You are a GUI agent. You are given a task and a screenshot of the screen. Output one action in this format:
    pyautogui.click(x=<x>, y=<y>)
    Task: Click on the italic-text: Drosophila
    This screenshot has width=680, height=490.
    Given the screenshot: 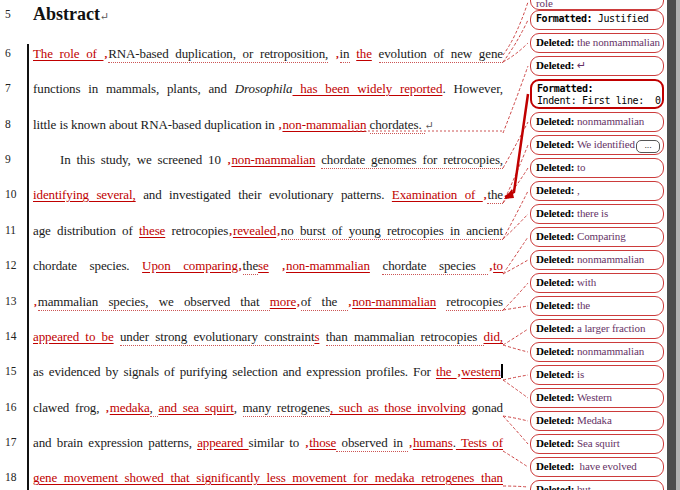 What is the action you would take?
    pyautogui.click(x=264, y=88)
    